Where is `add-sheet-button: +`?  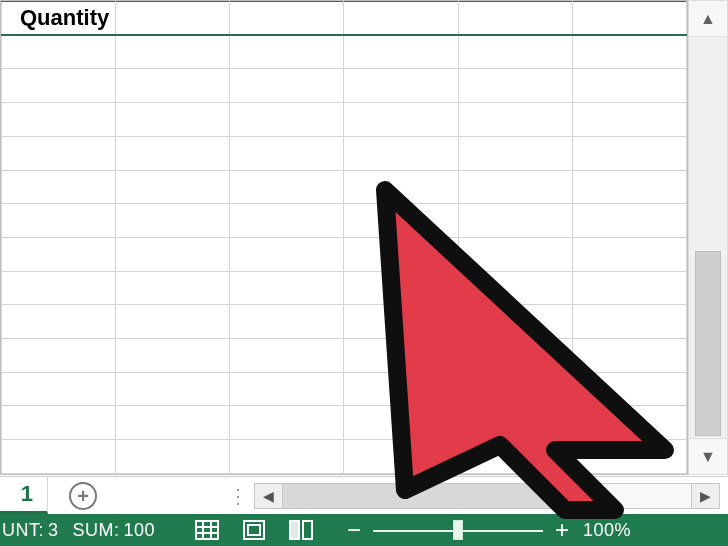 add-sheet-button: + is located at coordinates (83, 496).